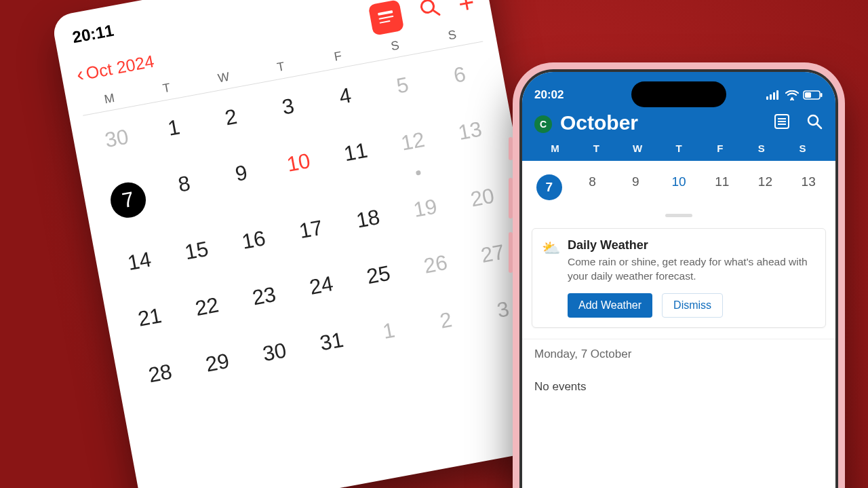 The width and height of the screenshot is (868, 488). Describe the element at coordinates (207, 307) in the screenshot. I see `calendar-day: 22` at that location.